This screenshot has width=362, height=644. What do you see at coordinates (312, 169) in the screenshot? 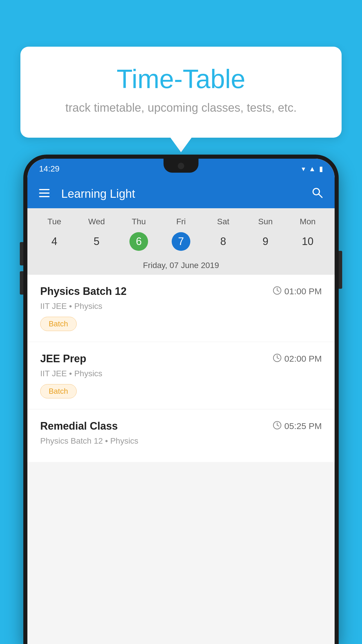
I see `status-icons: ▾ ▲ ▮` at bounding box center [312, 169].